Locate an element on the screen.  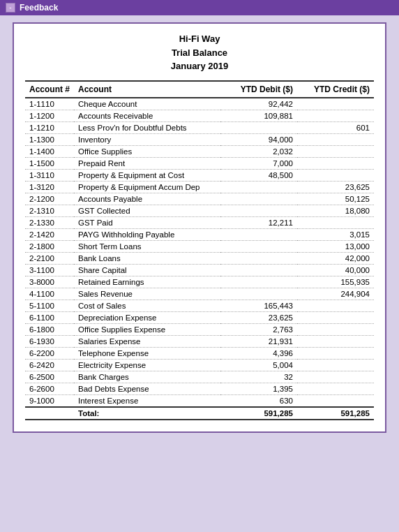
debit-cell: 7,000 is located at coordinates (259, 163).